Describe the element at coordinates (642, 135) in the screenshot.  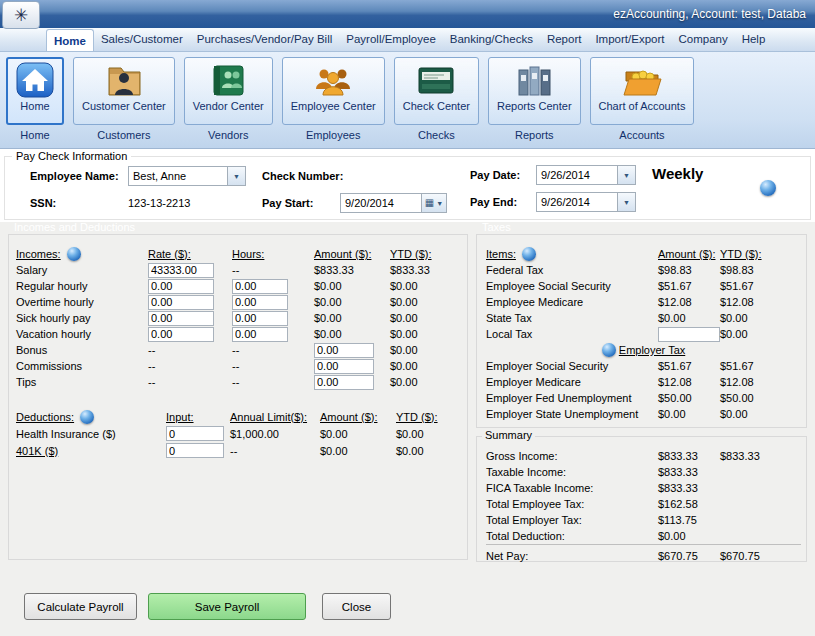
I see `toolbar-label: Accounts` at that location.